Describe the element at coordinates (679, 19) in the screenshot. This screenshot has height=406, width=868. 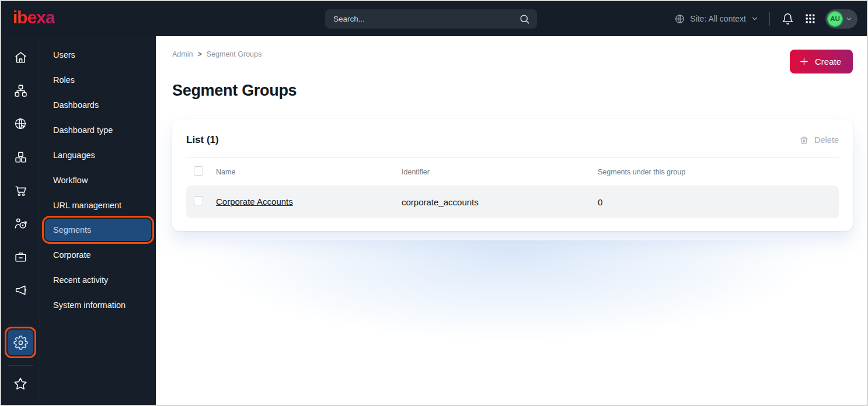
I see `globe-icon` at that location.